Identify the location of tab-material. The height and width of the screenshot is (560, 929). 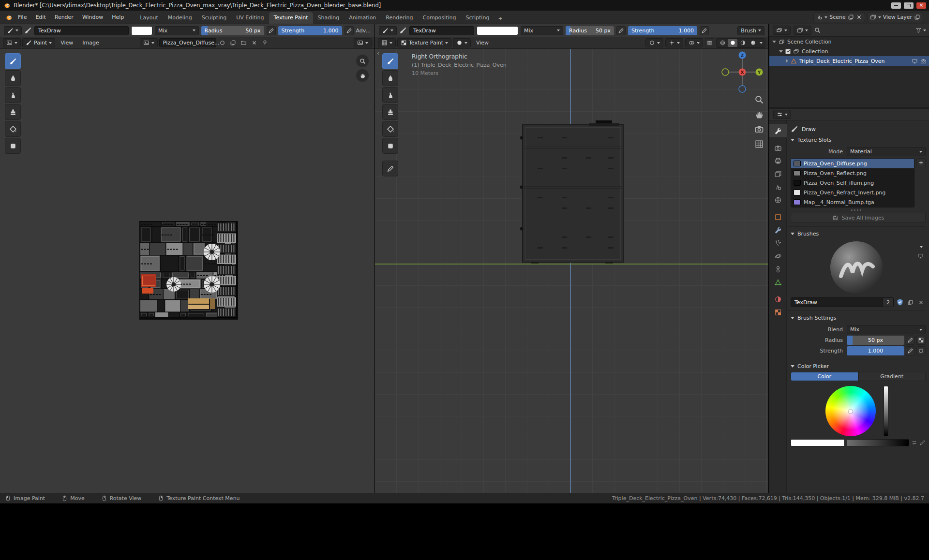
(778, 299).